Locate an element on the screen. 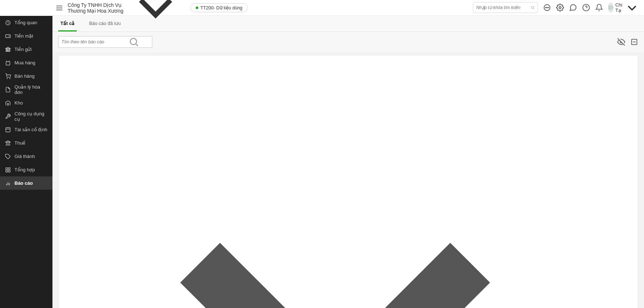 This screenshot has width=644, height=308. asset-icon is located at coordinates (8, 130).